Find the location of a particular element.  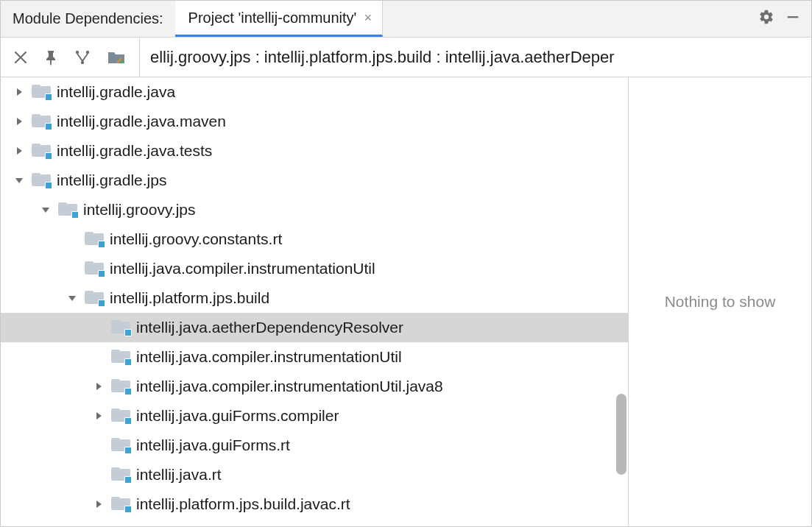

tree-row: intellij.java.aetherDependencyResolver is located at coordinates (314, 328).